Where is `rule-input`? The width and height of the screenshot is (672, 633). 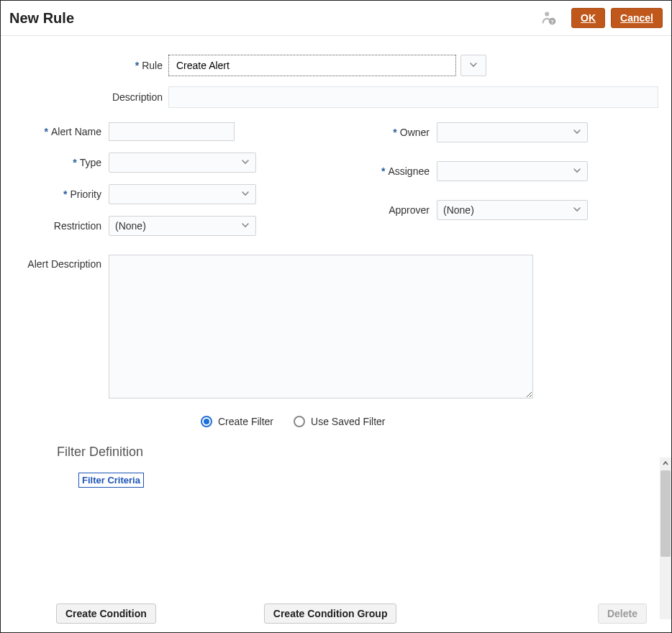
rule-input is located at coordinates (312, 65).